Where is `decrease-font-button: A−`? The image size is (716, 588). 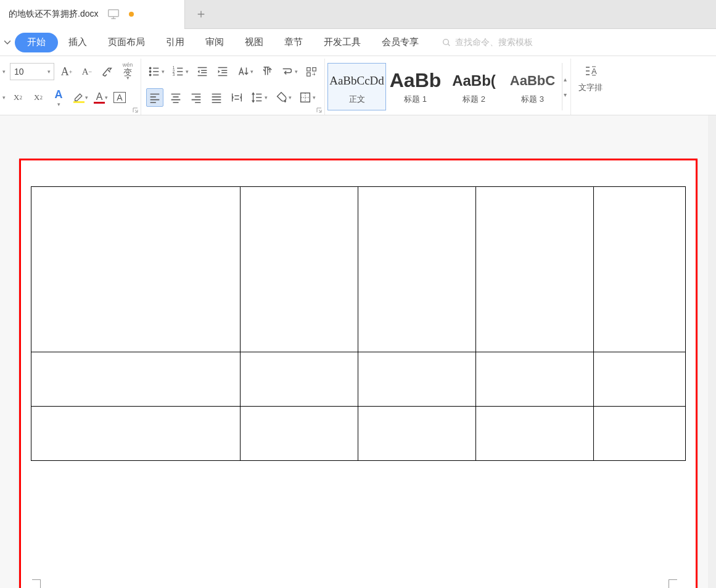 decrease-font-button: A− is located at coordinates (87, 72).